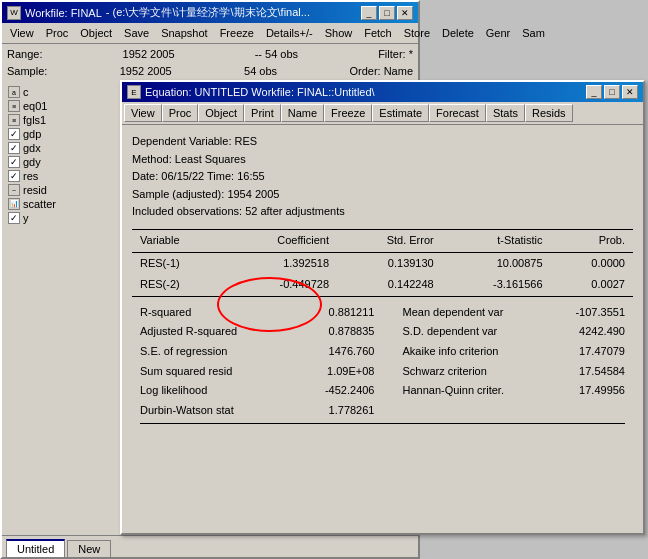  Describe the element at coordinates (589, 411) in the screenshot. I see `empty-val` at that location.